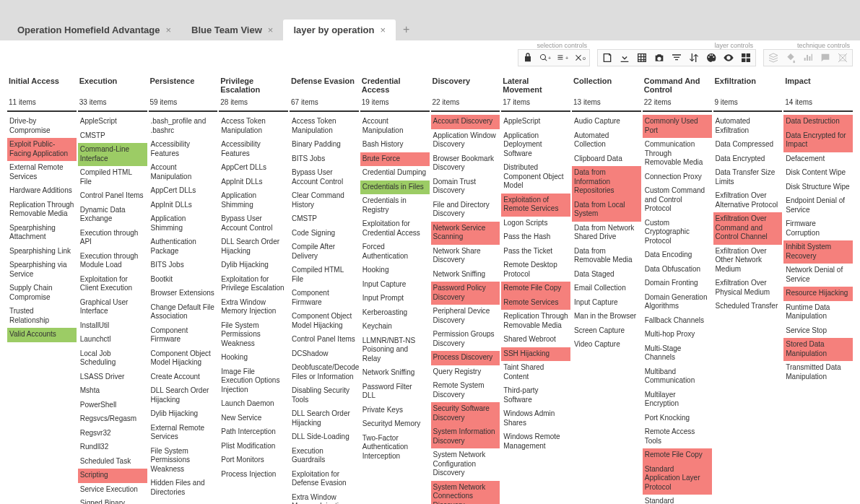 Image resolution: width=860 pixels, height=504 pixels. I want to click on technique-cell: Spearphishing Attachment, so click(42, 233).